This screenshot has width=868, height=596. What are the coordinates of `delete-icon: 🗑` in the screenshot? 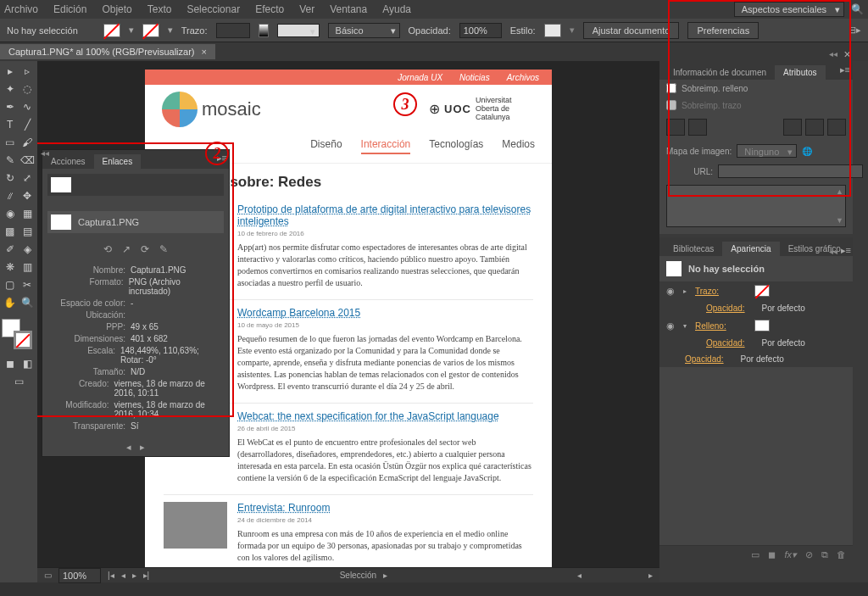 It's located at (841, 554).